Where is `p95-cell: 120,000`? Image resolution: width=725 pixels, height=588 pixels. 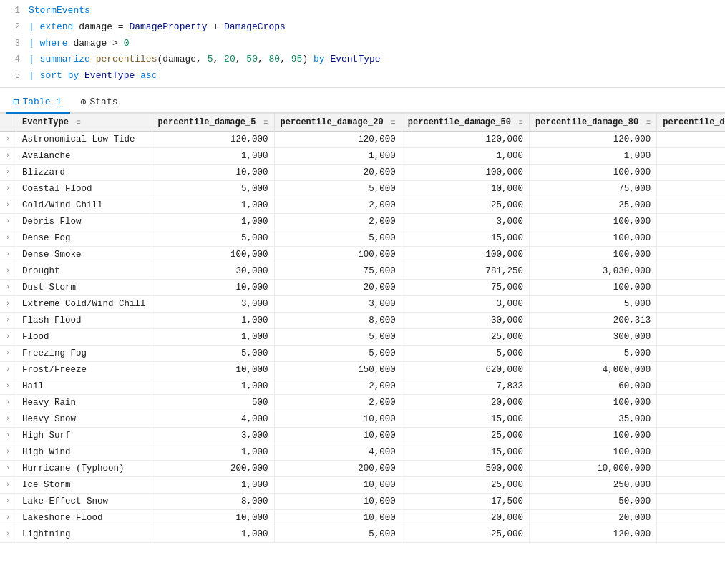 p95-cell: 120,000 is located at coordinates (691, 139).